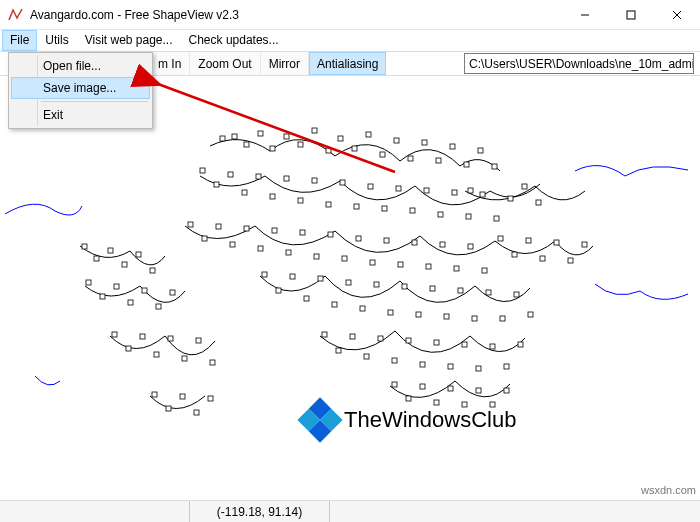 This screenshot has height=522, width=700. I want to click on antialiasing-toggle: Antialiasing, so click(348, 64).